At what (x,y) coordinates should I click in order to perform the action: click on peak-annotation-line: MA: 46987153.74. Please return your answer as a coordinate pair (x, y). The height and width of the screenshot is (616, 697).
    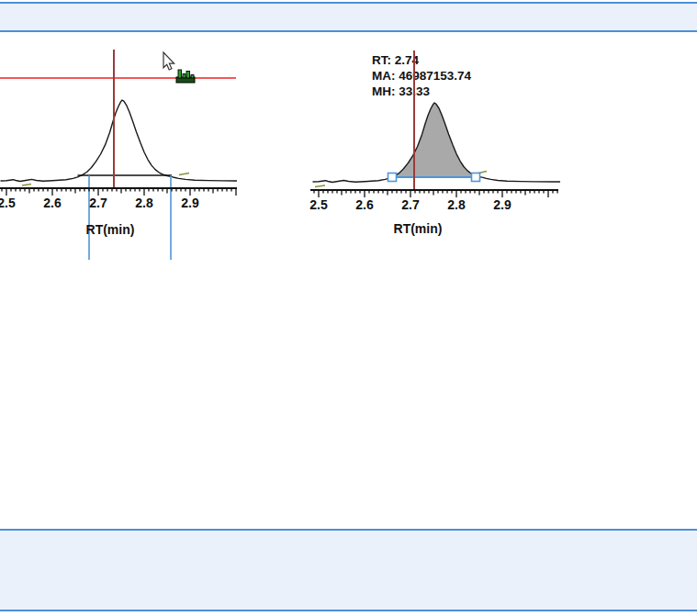
    Looking at the image, I should click on (422, 75).